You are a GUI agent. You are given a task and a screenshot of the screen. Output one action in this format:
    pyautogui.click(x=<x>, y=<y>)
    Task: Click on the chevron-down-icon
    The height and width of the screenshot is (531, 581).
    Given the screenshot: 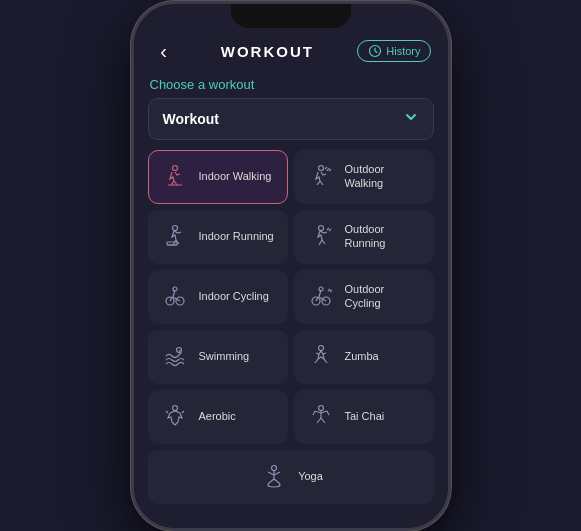 What is the action you would take?
    pyautogui.click(x=411, y=119)
    